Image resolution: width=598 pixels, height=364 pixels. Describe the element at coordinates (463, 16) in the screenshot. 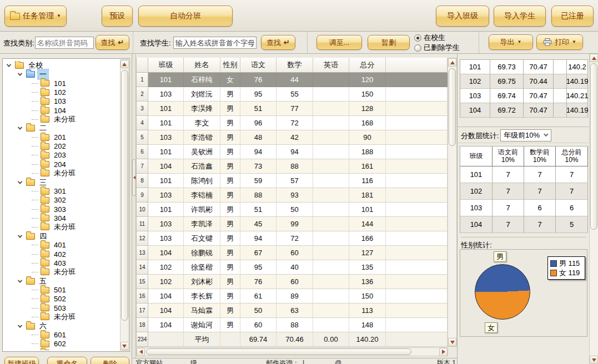

I see `import-class-button: 导入班级` at that location.